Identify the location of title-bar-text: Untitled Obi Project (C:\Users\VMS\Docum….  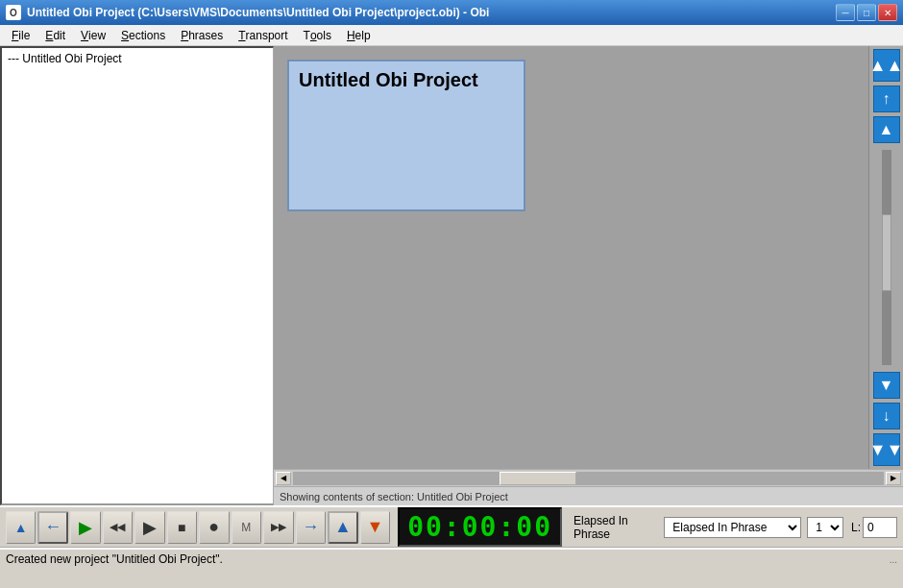
(428, 12).